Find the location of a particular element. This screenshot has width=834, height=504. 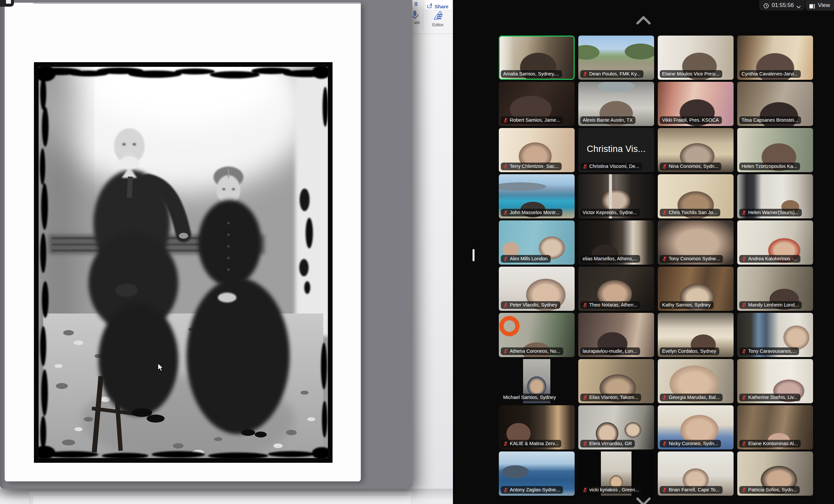

editor-button: Editor is located at coordinates (438, 18).